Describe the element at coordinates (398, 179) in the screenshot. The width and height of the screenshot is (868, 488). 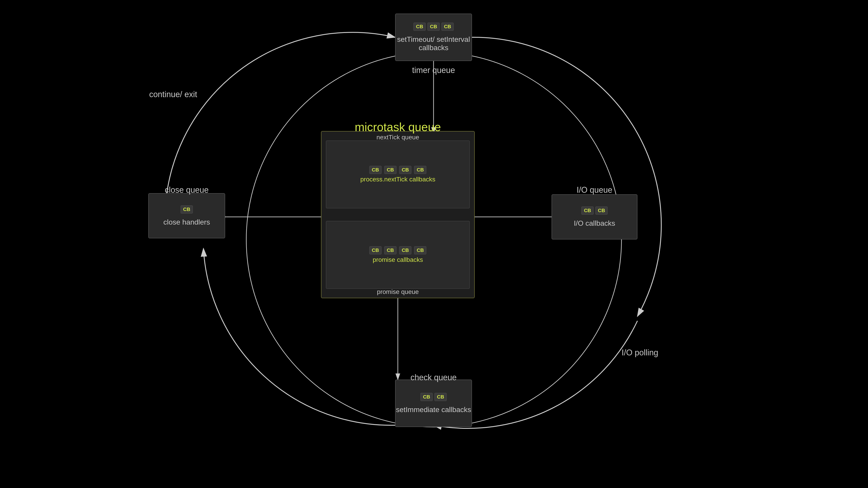
I see `nexttick-inner-label: process.nextTick callbacks` at that location.